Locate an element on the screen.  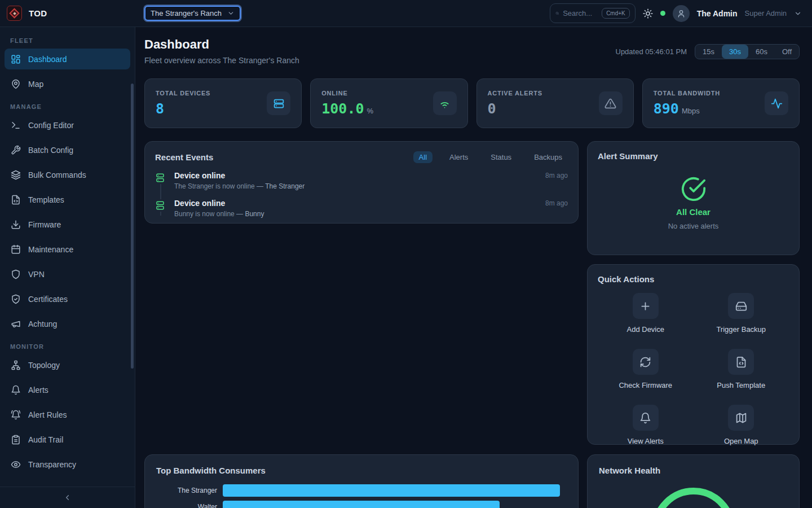
sidebar-item-batch-config: Batch Config is located at coordinates (68, 150).